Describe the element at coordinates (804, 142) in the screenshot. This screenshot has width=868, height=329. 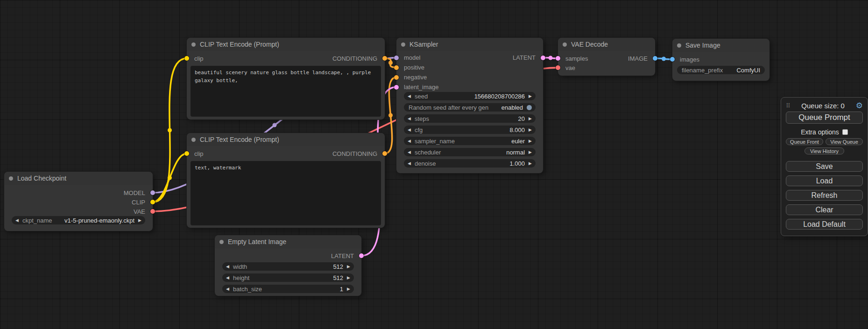
I see `queue-front-button: Queue Front` at that location.